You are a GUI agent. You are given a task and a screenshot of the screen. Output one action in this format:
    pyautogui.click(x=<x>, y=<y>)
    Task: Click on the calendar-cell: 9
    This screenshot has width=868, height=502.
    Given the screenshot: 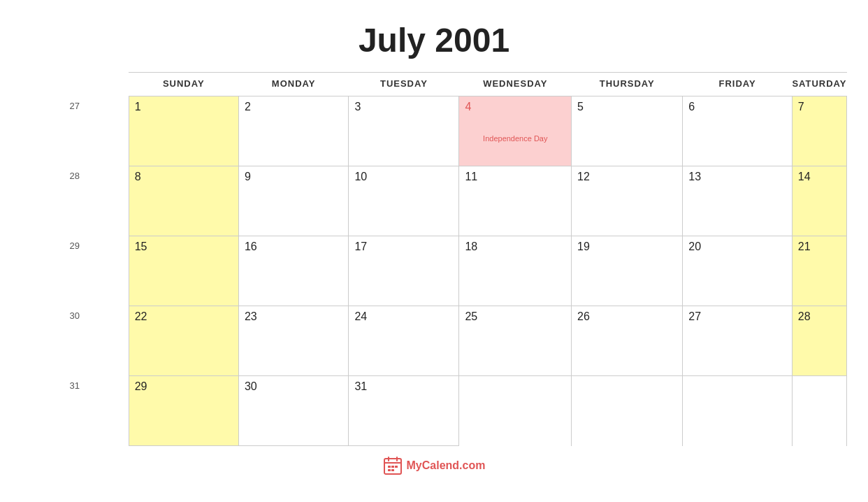 What is the action you would take?
    pyautogui.click(x=294, y=201)
    